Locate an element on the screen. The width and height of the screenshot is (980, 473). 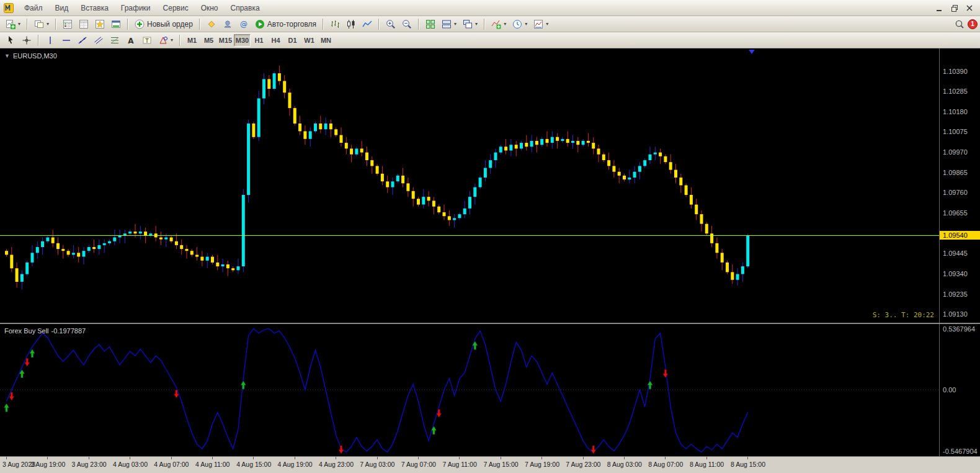
timeframe-mn: MN is located at coordinates (326, 40).